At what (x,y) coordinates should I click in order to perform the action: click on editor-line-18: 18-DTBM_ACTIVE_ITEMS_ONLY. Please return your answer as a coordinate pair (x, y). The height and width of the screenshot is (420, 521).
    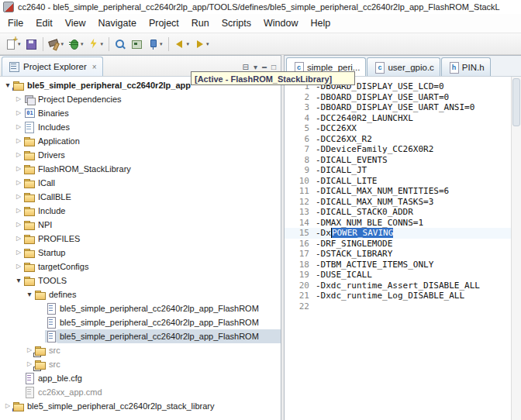
    Looking at the image, I should click on (398, 265).